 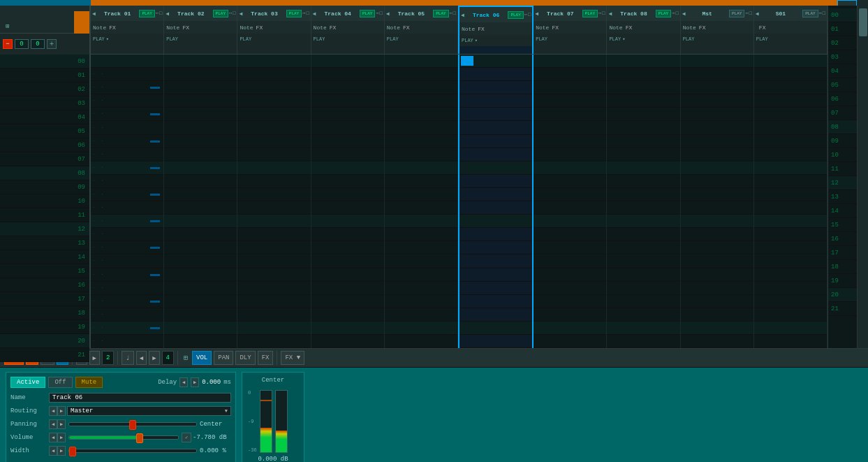 I want to click on toolbar-arrow-right-2: ▶, so click(x=154, y=358).